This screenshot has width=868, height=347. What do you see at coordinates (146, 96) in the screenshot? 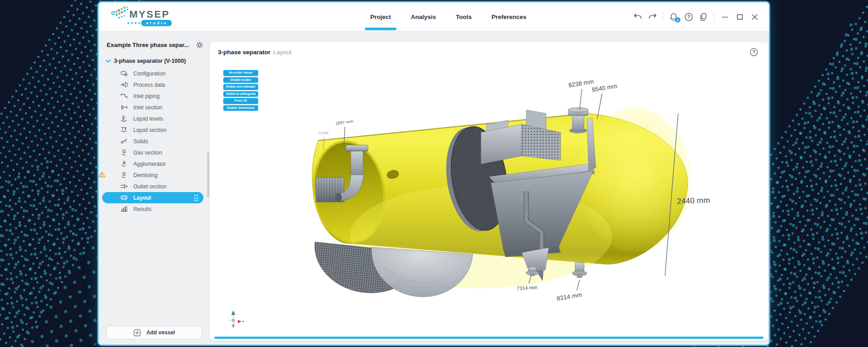
I see `sidebar-item-label: Inlet piping` at bounding box center [146, 96].